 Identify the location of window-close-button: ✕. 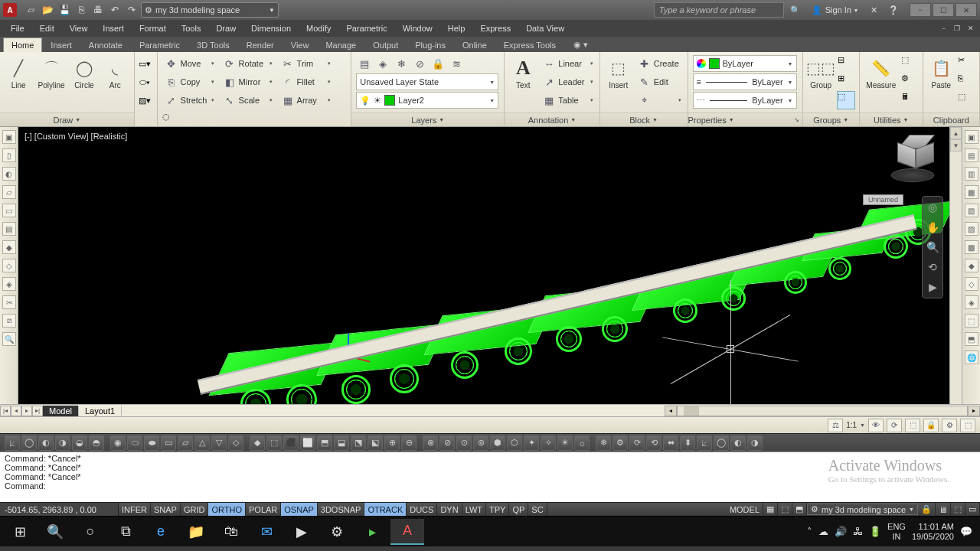
(966, 10).